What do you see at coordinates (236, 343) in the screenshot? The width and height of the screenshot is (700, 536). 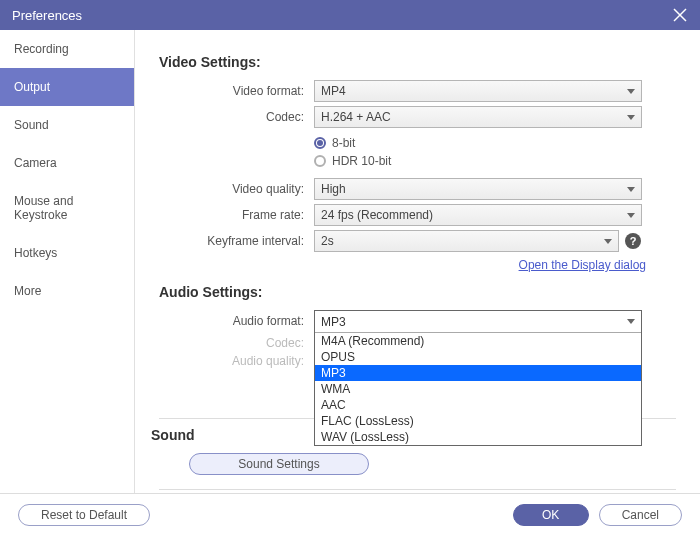 I see `audio-codec-label: Codec:` at bounding box center [236, 343].